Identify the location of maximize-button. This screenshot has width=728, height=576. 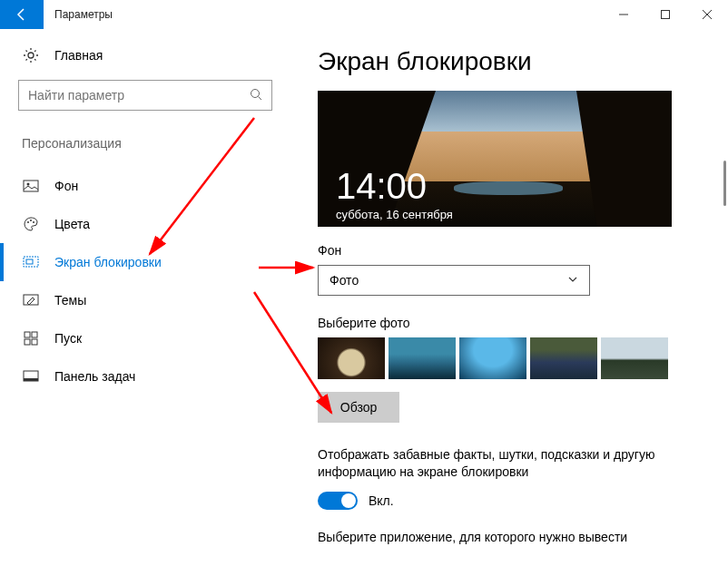
(665, 15).